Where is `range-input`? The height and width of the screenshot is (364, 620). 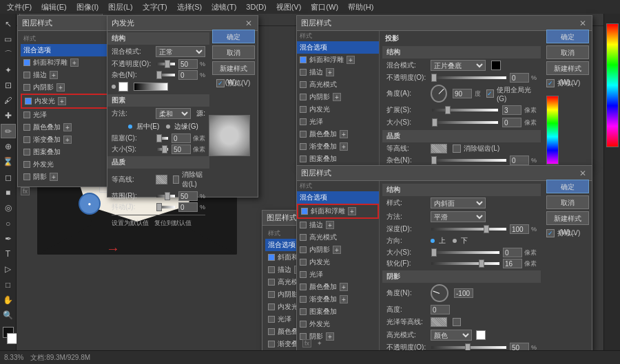
range-input is located at coordinates (188, 196).